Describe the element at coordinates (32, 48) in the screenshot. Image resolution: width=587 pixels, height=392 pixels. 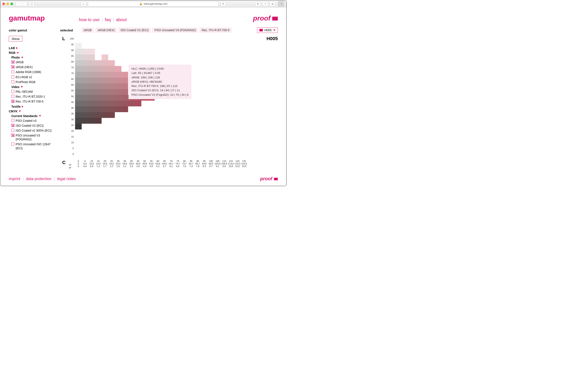
I see `group-lab: LAB` at that location.